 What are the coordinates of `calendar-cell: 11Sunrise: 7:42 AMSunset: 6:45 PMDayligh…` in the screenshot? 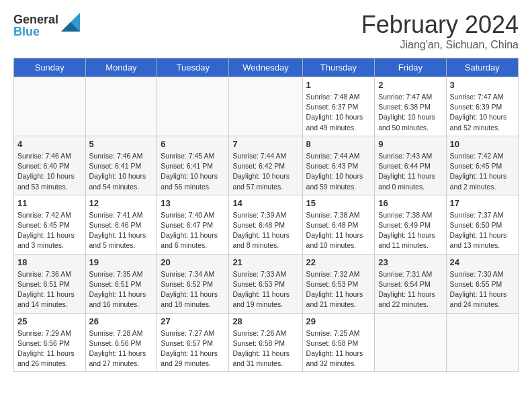 It's located at (50, 224).